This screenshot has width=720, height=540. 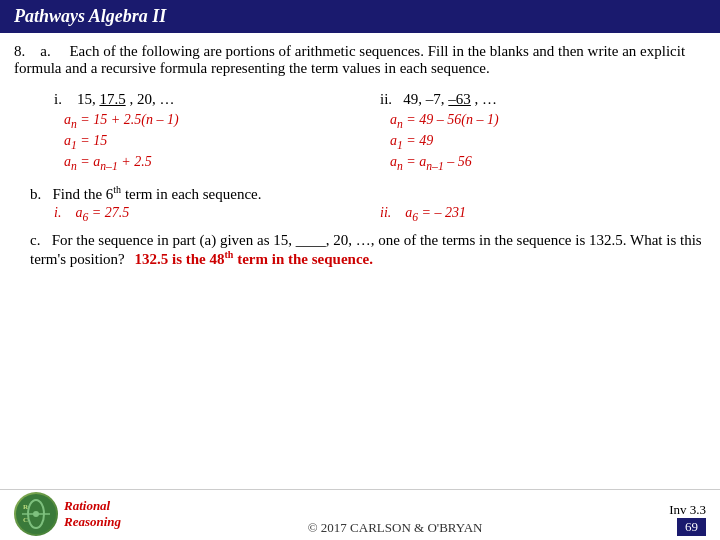 I want to click on th-superscript: th, so click(x=117, y=190).